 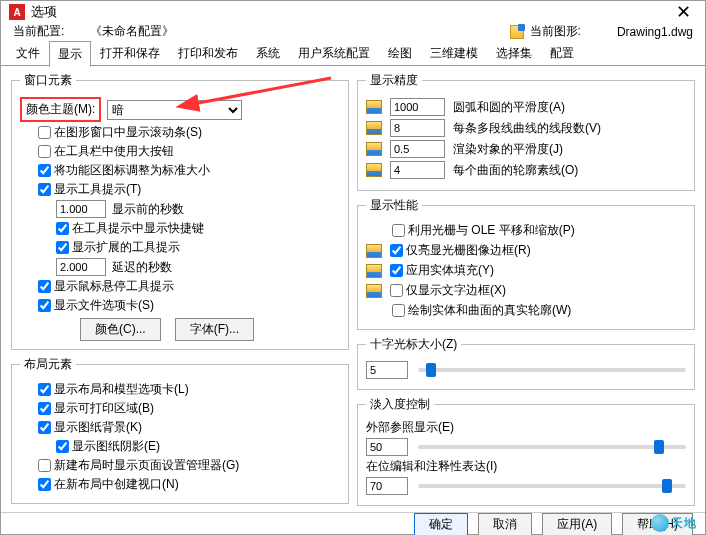 I want to click on inplace-fade-input, so click(x=387, y=486).